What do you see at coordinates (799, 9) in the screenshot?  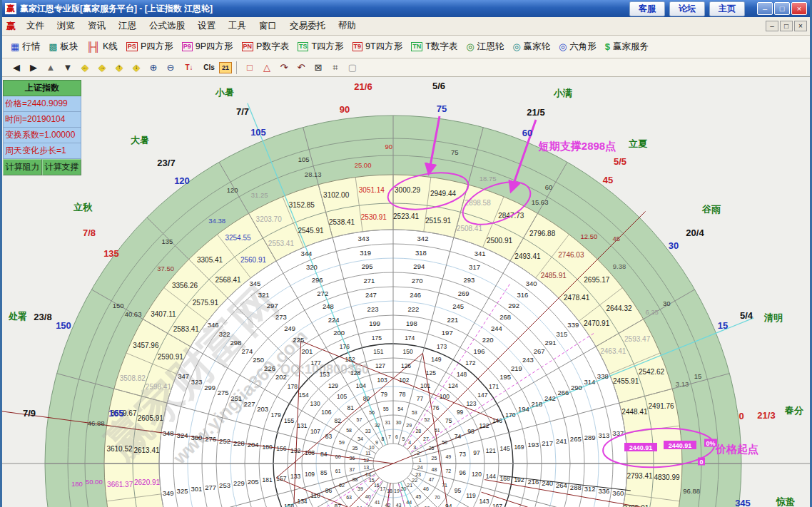 I see `close-button: ×` at bounding box center [799, 9].